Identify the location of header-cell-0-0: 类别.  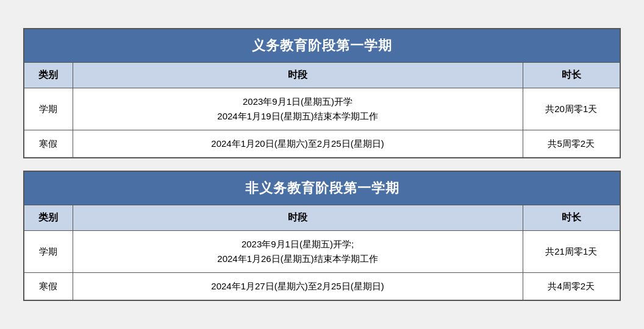
(48, 76).